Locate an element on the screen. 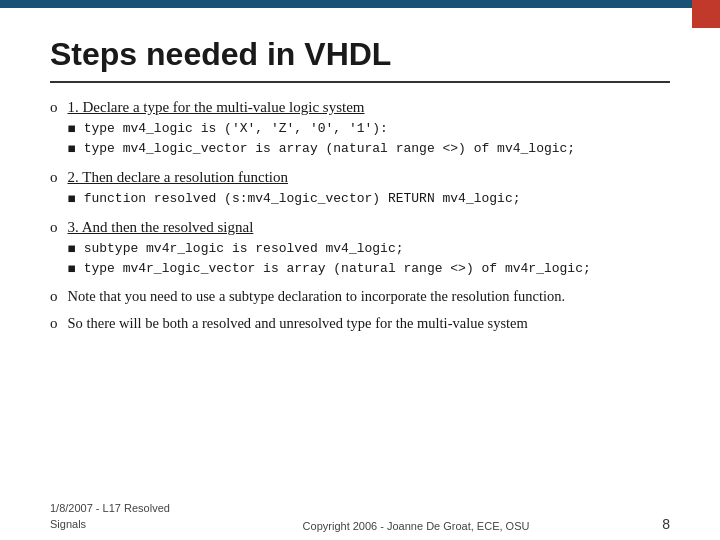 This screenshot has height=540, width=720. sub-bullet-3-1: ■ subtype mv4r_logic is resolved mv4_log… is located at coordinates (370, 250).